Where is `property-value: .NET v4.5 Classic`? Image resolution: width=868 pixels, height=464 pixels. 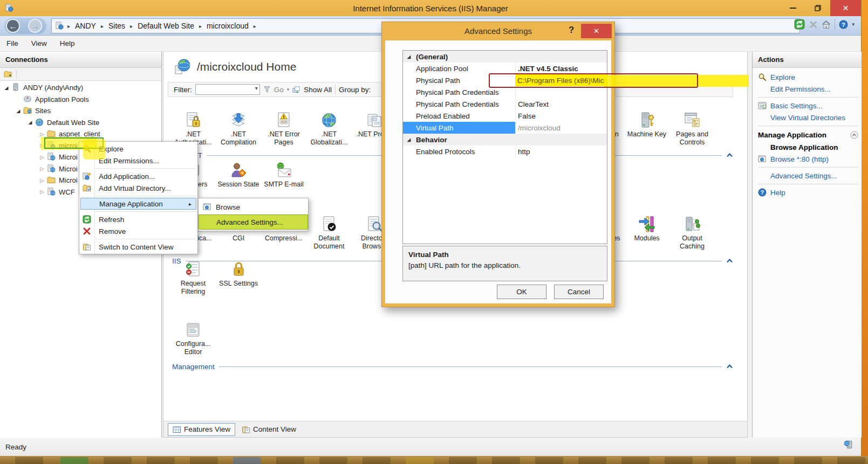 property-value: .NET v4.5 Classic is located at coordinates (561, 68).